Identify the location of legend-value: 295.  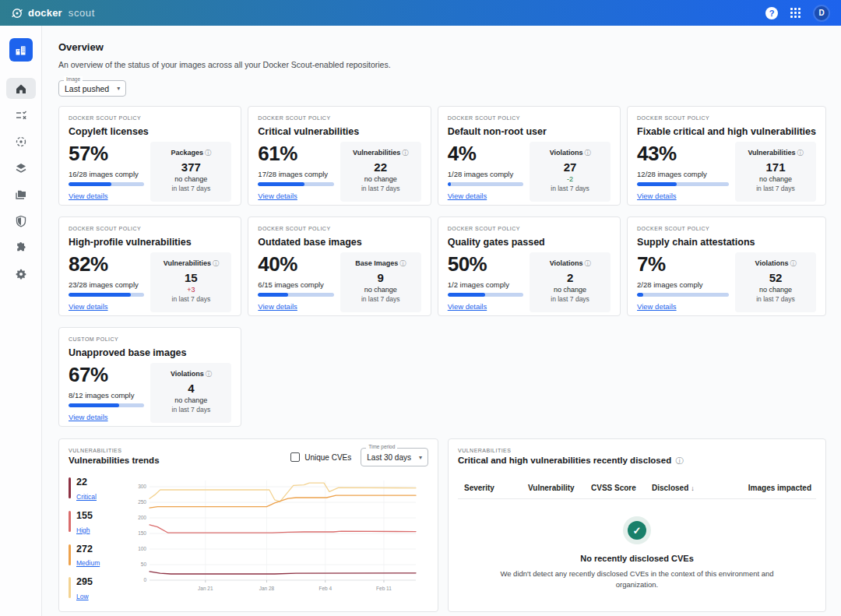
(84, 583).